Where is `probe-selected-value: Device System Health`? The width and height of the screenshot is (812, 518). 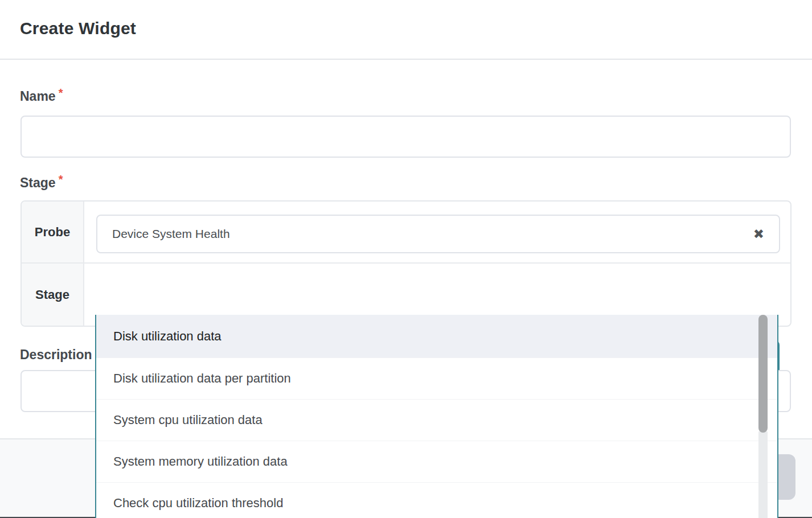 probe-selected-value: Device System Health is located at coordinates (433, 234).